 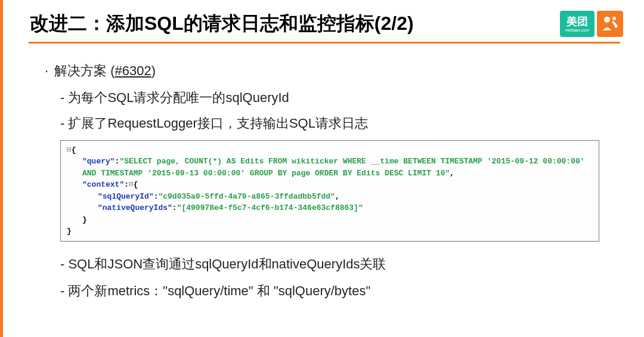 What do you see at coordinates (577, 21) in the screenshot?
I see `meituan-logo-text: 美团` at bounding box center [577, 21].